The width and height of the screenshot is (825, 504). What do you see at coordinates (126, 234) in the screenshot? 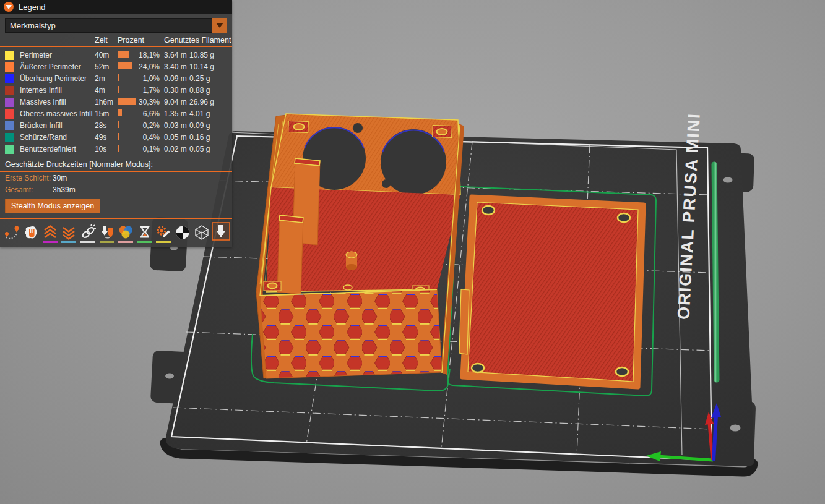
I see `color-changes-icon` at bounding box center [126, 234].